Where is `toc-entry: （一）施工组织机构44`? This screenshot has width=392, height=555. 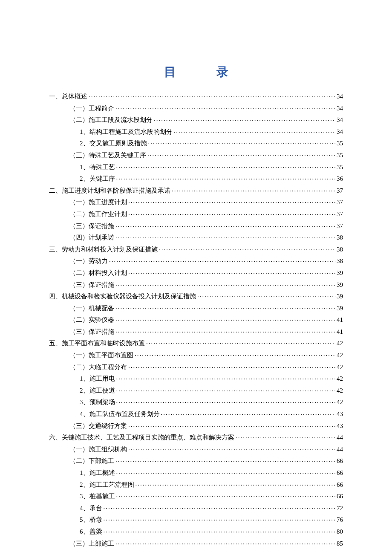 toc-entry: （一）施工组织机构44 is located at coordinates (196, 449).